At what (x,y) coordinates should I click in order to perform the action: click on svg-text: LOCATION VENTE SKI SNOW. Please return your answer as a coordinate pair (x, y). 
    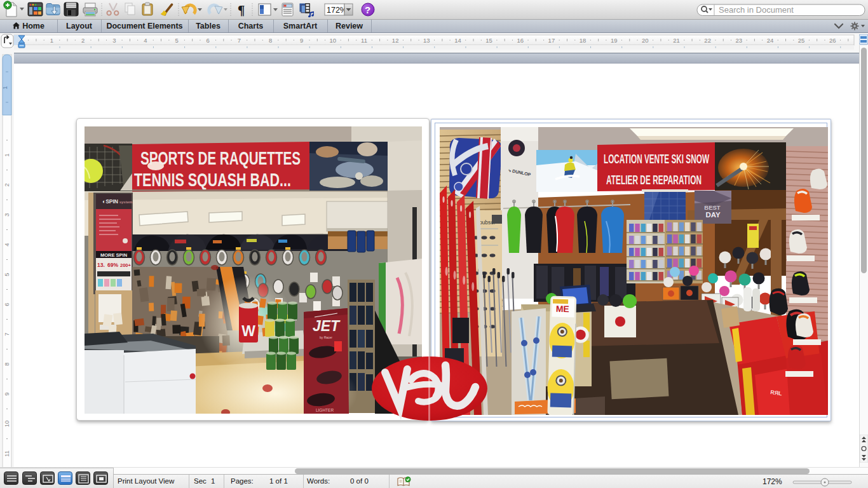
    Looking at the image, I should click on (656, 159).